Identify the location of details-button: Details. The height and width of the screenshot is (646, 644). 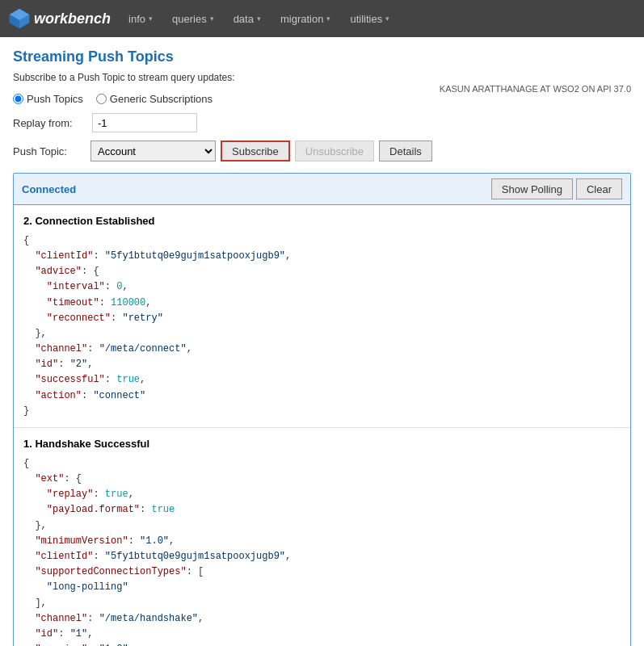
(406, 151).